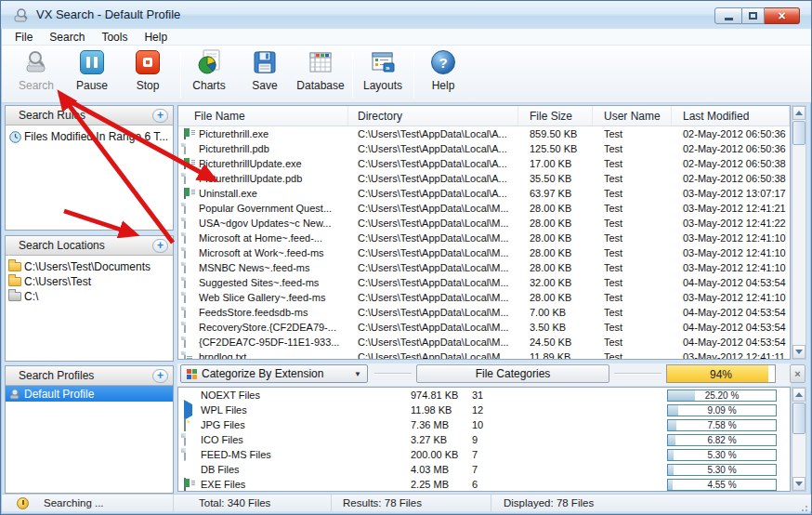 This screenshot has width=812, height=515. What do you see at coordinates (730, 115) in the screenshot?
I see `column-last-modified: Last Modified` at bounding box center [730, 115].